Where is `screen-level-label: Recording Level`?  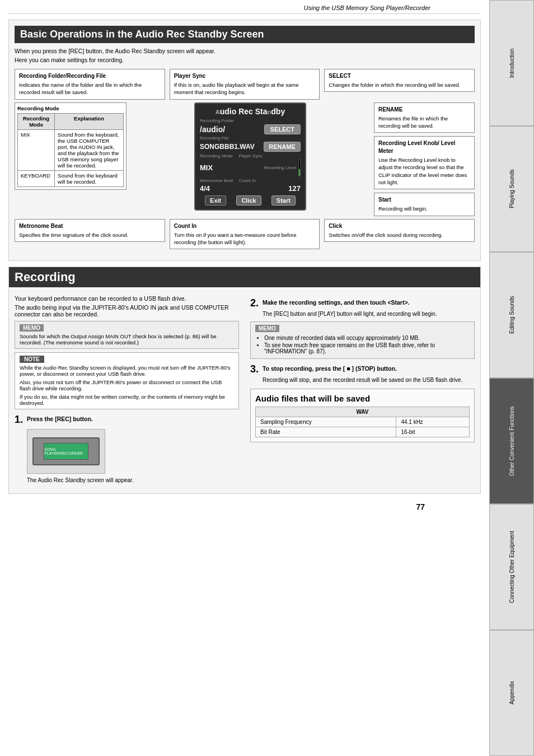 screen-level-label: Recording Level is located at coordinates (280, 168).